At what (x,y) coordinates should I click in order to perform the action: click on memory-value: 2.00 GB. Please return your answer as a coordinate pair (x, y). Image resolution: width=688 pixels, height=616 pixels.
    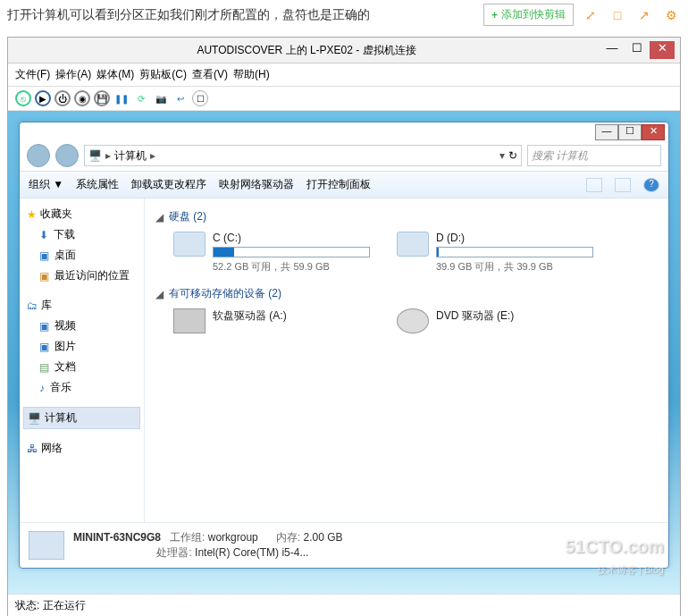
    Looking at the image, I should click on (323, 537).